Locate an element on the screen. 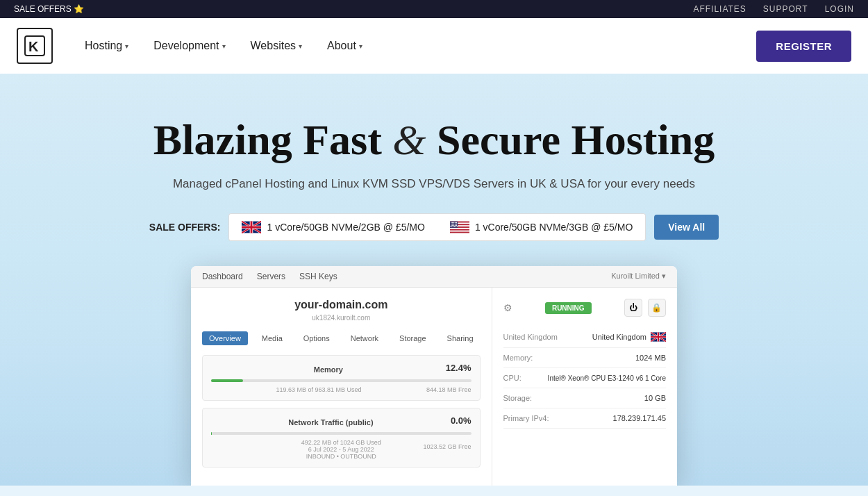 The width and height of the screenshot is (868, 496). network-stat-header: Network Traffic (public) 0.0% is located at coordinates (342, 422).